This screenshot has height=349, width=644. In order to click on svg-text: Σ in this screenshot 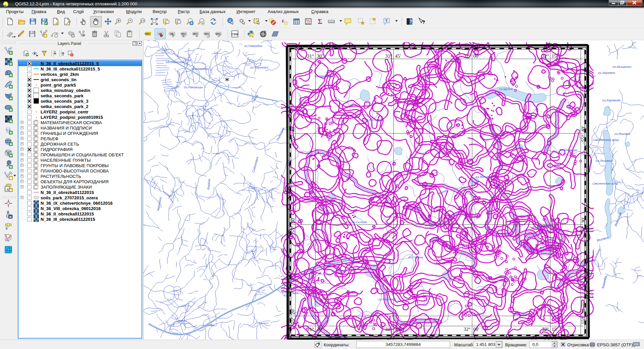, I will do `click(320, 21)`.